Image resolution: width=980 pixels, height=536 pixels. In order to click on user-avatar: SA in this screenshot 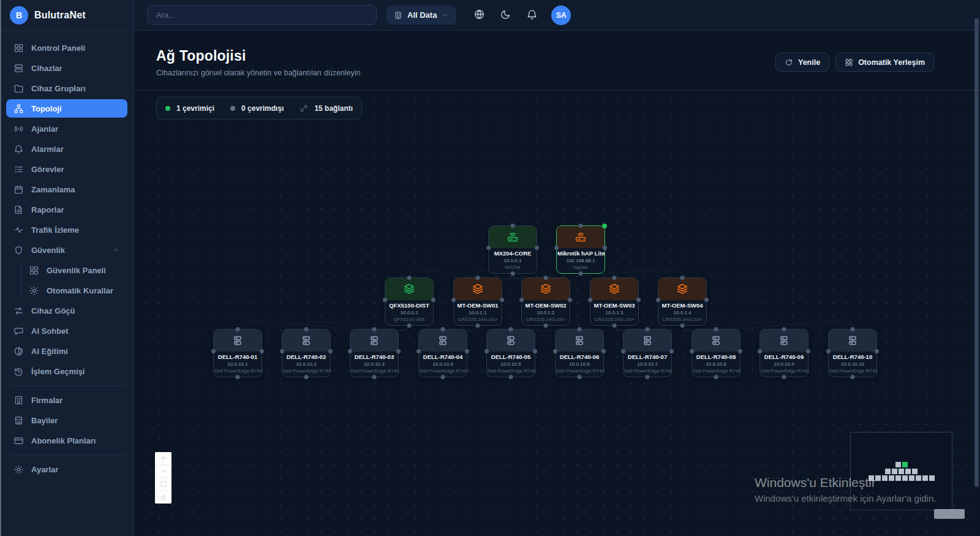, I will do `click(561, 15)`.